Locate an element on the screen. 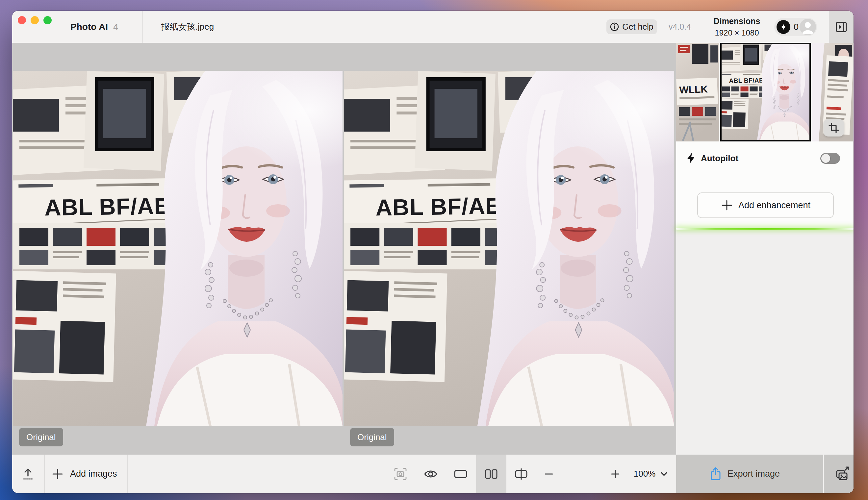 The height and width of the screenshot is (500, 868). filename-tab: 报纸女孩.jpeg is located at coordinates (188, 27).